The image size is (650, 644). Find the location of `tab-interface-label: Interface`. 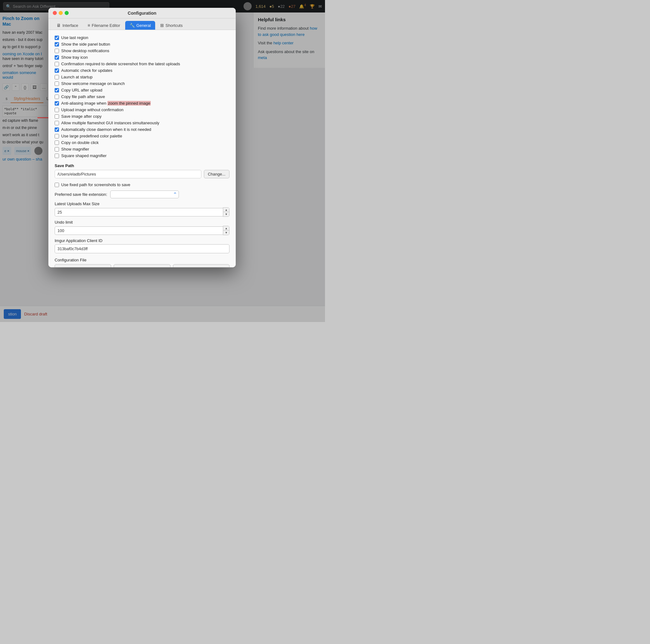

tab-interface-label: Interface is located at coordinates (71, 26).